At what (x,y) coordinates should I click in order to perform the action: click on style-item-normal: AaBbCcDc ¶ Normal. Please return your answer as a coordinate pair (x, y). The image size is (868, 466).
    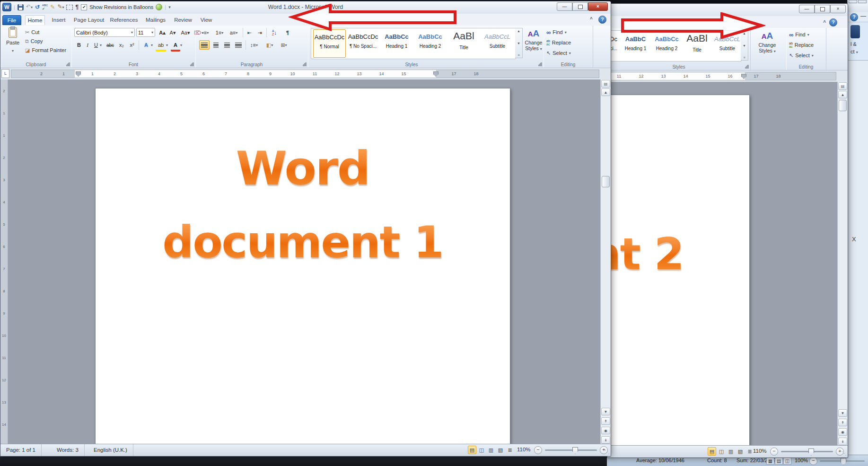
    Looking at the image, I should click on (329, 44).